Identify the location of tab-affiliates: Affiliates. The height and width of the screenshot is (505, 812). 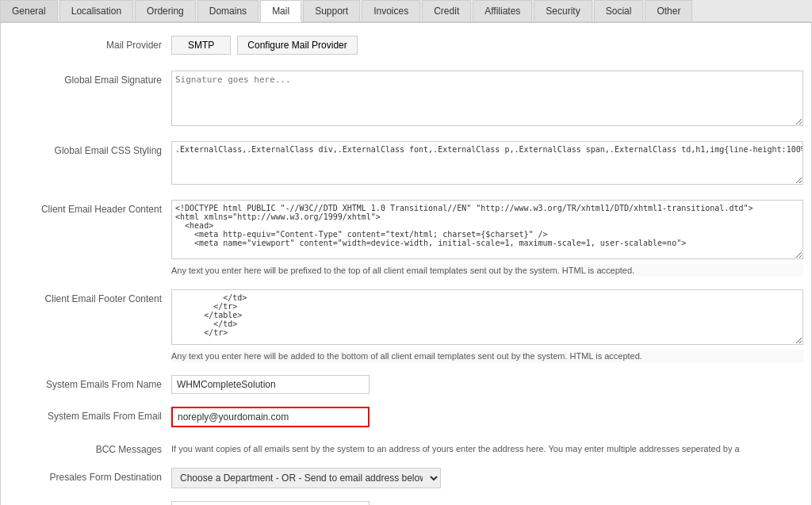
(503, 11).